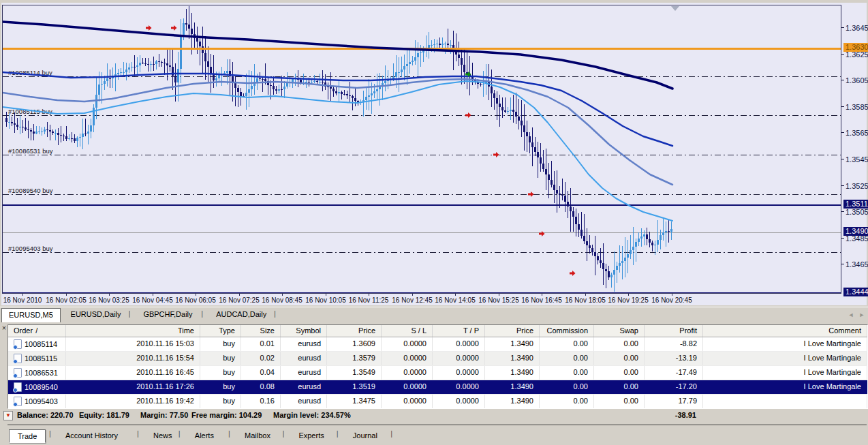  Describe the element at coordinates (168, 315) in the screenshot. I see `chart-tab-gbpchf-daily: GBPCHF,Daily` at that location.